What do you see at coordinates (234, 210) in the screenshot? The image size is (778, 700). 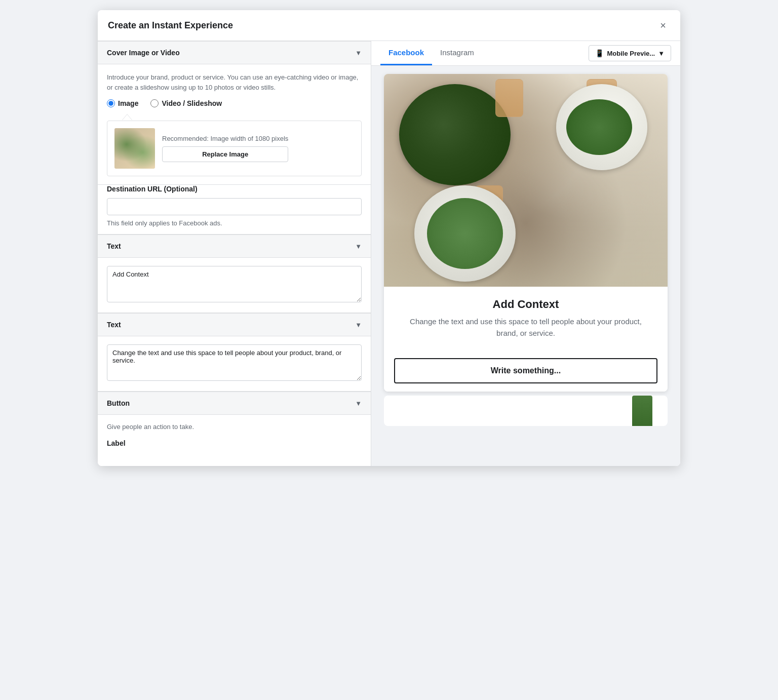 I see `destination-url-section: Destination URL (Optional) This field on…` at bounding box center [234, 210].